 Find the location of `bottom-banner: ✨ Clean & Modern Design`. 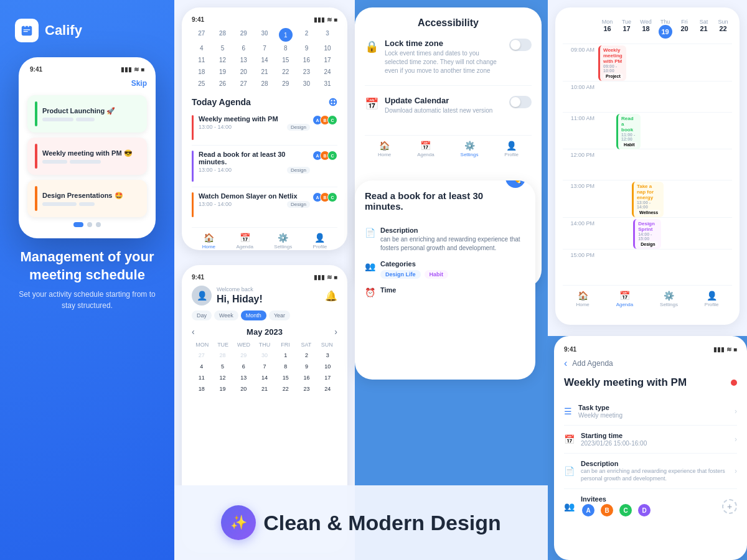

bottom-banner: ✨ Clean & Modern Design is located at coordinates (361, 523).